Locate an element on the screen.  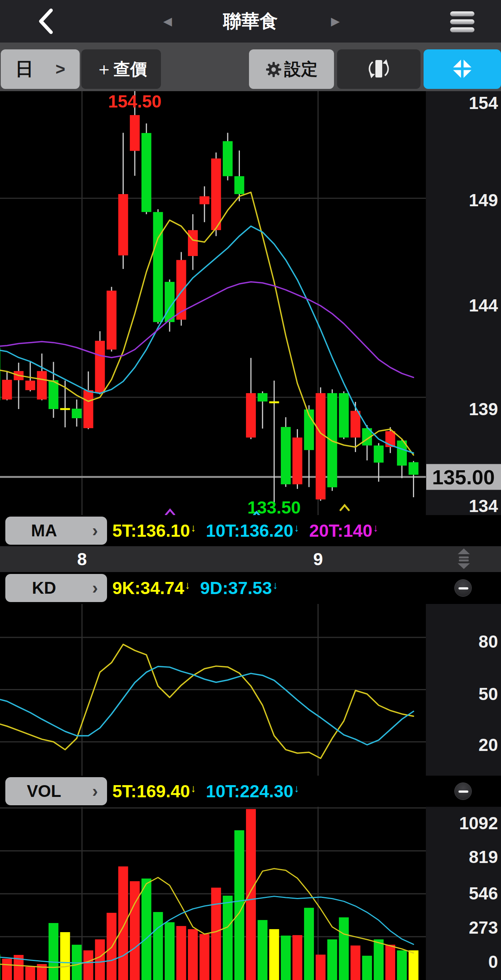
hamburger-icon is located at coordinates (464, 22).